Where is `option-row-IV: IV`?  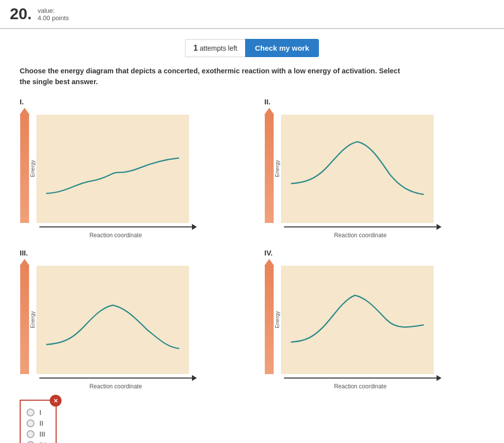 option-row-IV: IV is located at coordinates (36, 442).